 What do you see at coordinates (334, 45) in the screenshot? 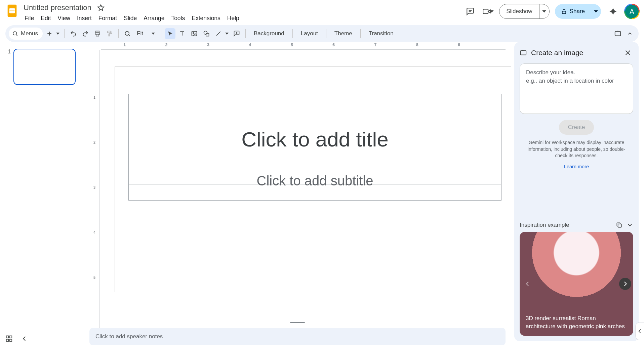
I see `svg-text: 6` at bounding box center [334, 45].